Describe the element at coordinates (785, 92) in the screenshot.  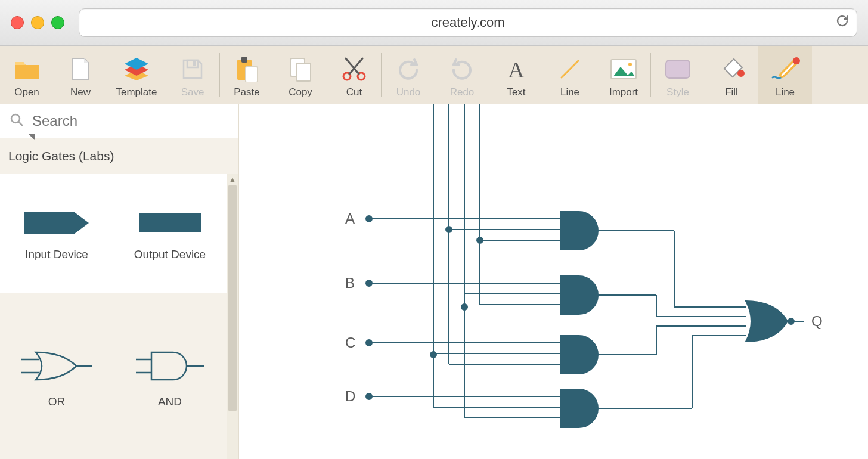
I see `line-style-label: Line` at that location.